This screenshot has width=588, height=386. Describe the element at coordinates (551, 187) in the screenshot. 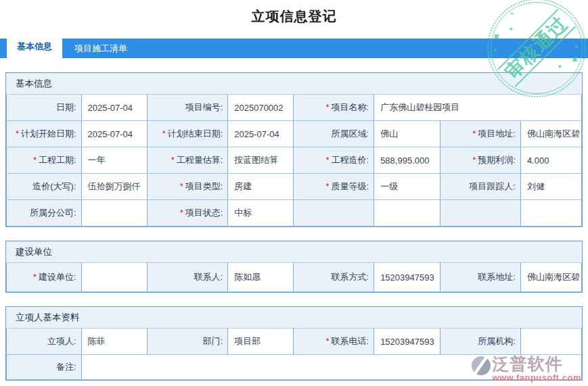

I see `project-tracker-value: 刘健` at that location.